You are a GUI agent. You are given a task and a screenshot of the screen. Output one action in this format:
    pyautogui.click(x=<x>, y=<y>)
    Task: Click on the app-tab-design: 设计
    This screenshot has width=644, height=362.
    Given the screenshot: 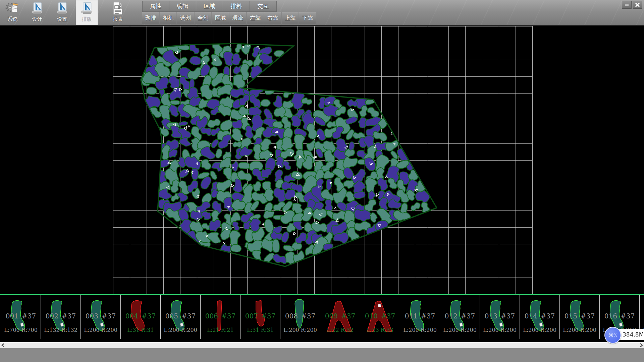 What is the action you would take?
    pyautogui.click(x=37, y=13)
    